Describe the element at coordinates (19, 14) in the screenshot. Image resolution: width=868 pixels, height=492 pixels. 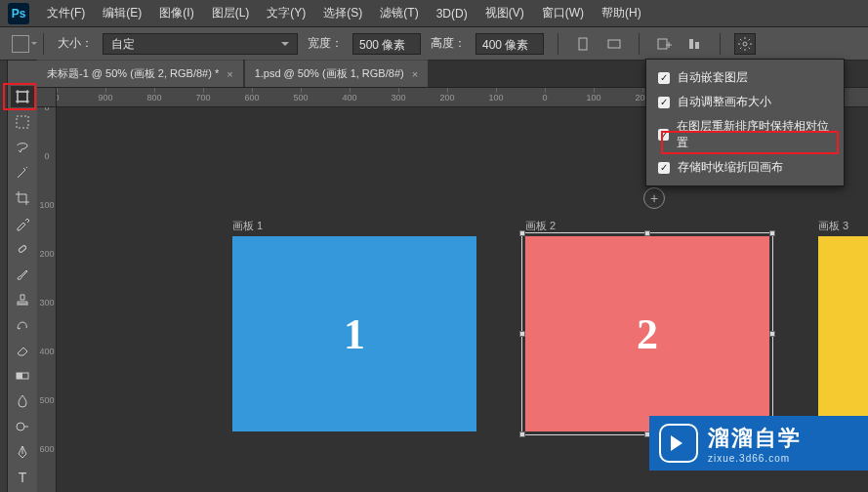
I see `ps-logo: Ps` at that location.